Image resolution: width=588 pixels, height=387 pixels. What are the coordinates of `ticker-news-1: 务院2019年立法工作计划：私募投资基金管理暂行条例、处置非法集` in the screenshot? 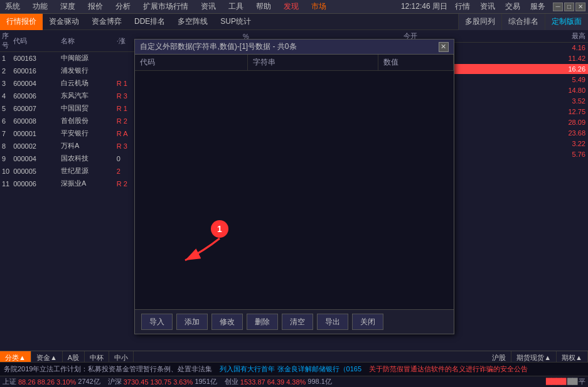 It's located at (108, 369).